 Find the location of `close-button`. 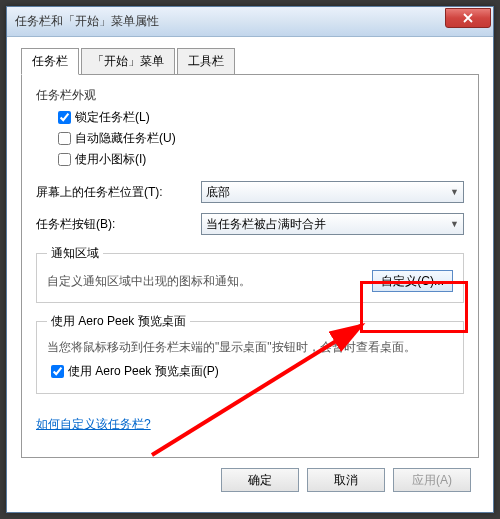

close-button is located at coordinates (468, 18).